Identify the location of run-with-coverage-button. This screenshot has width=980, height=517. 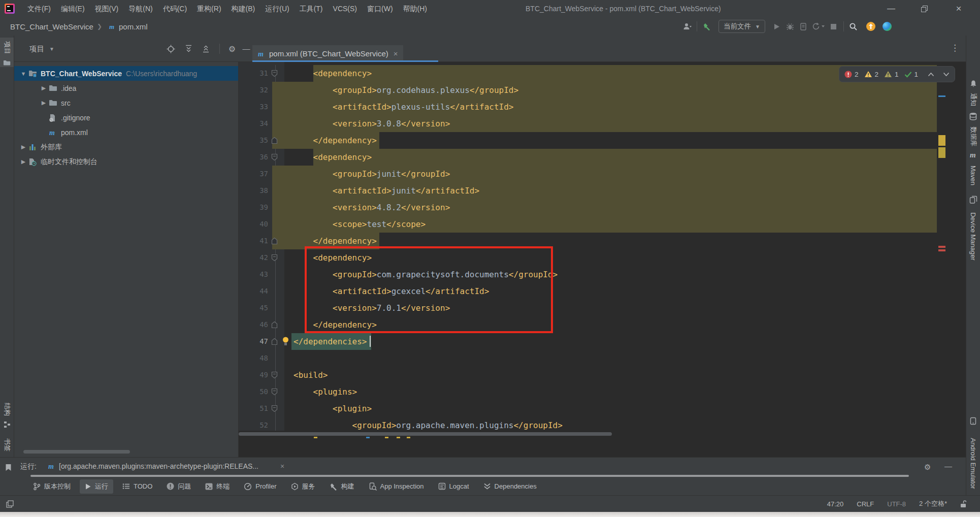
(819, 26).